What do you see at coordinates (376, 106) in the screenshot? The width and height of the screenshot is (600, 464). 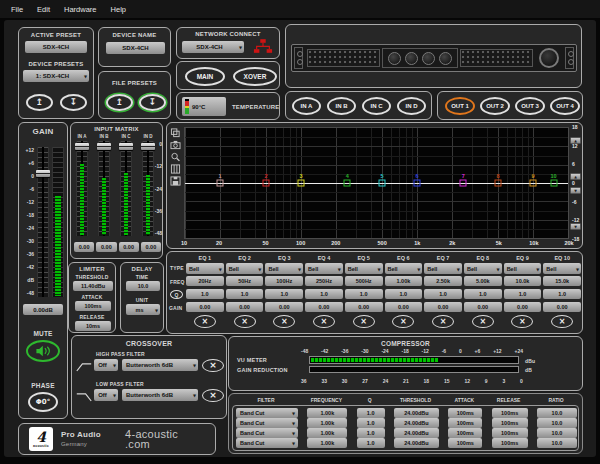 I see `input-channel-button: IN C` at bounding box center [376, 106].